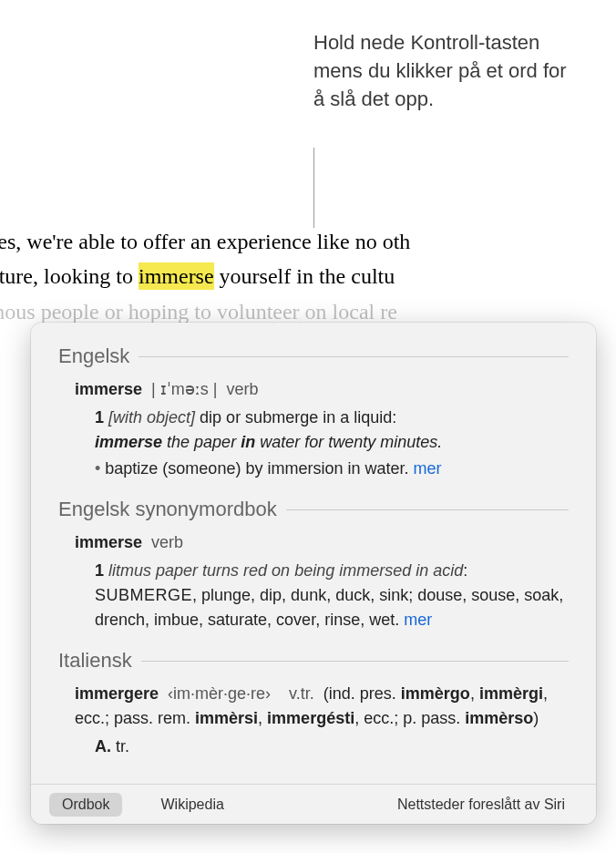 This screenshot has height=853, width=616. I want to click on example-text: the paper, so click(201, 442).